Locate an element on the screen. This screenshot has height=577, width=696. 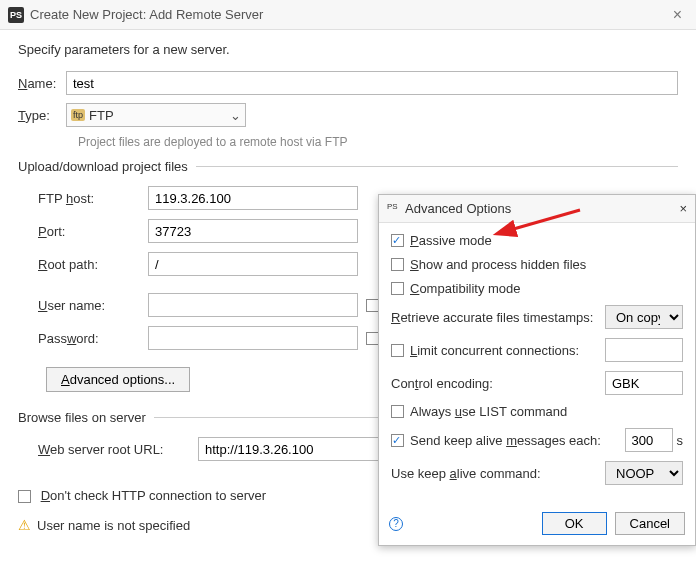
ftp-host-label: FTP host: is located at coordinates (93, 198).